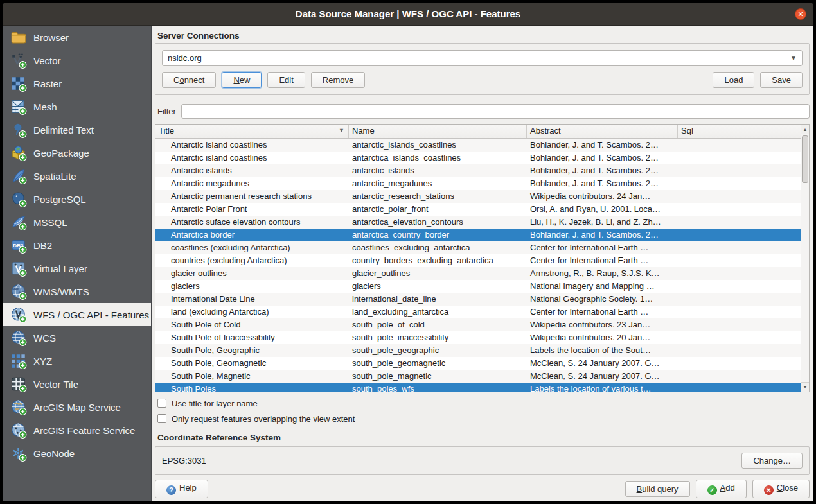 The height and width of the screenshot is (504, 816). I want to click on cell-title: glaciers, so click(252, 286).